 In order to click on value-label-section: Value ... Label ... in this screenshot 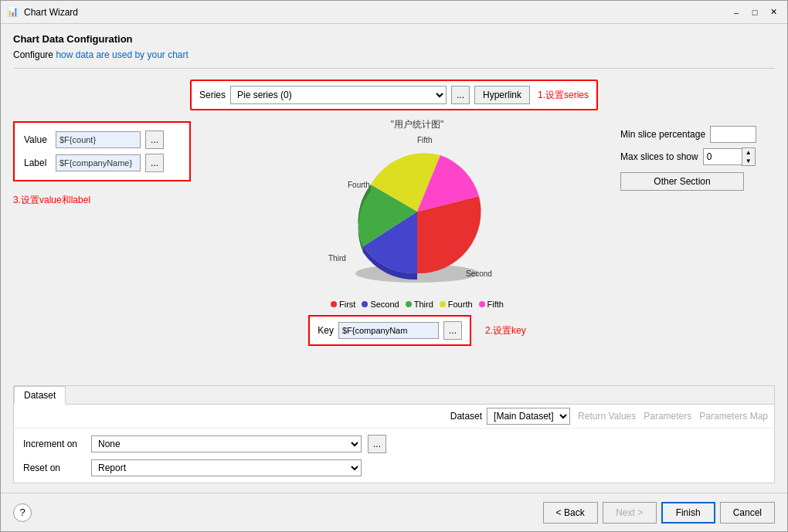, I will do `click(102, 151)`.